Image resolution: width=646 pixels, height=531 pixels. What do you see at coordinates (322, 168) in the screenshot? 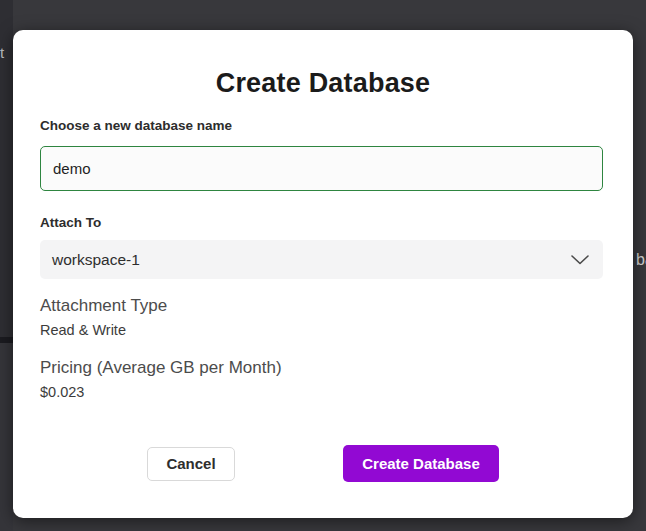
I see `database-name-input` at bounding box center [322, 168].